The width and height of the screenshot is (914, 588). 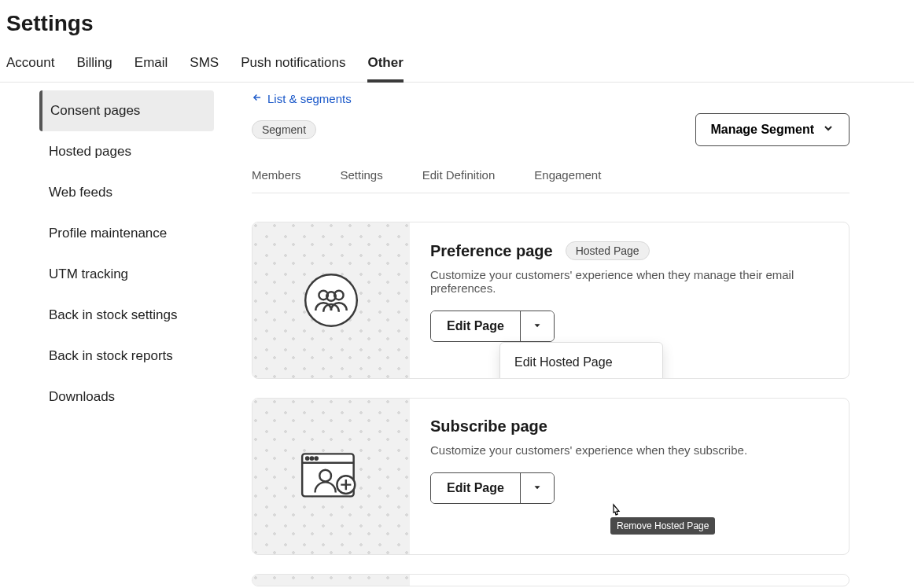 I want to click on manage-segment-label: Manage Segment, so click(x=762, y=130).